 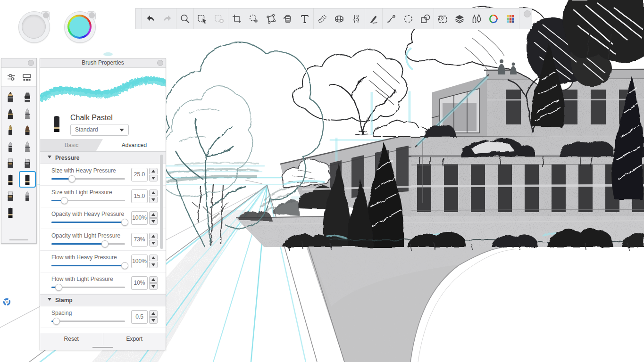 What do you see at coordinates (11, 77) in the screenshot?
I see `slider-view-button` at bounding box center [11, 77].